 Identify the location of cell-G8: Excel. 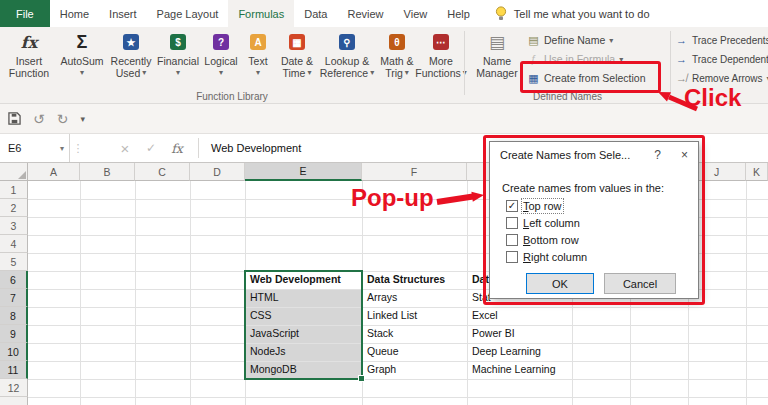
(520, 316).